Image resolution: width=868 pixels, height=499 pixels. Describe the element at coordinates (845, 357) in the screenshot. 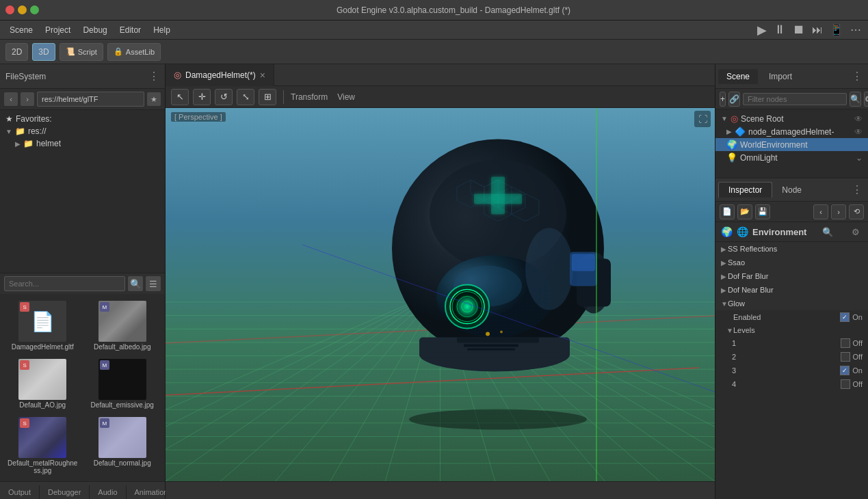

I see `checkbox-level2` at that location.